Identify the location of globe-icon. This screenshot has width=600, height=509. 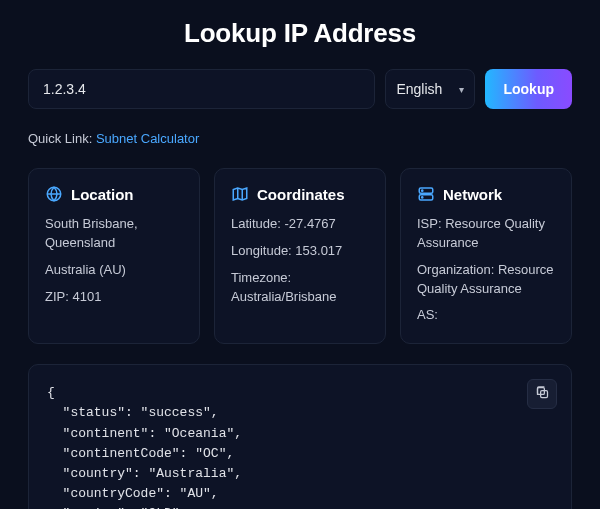
(54, 194).